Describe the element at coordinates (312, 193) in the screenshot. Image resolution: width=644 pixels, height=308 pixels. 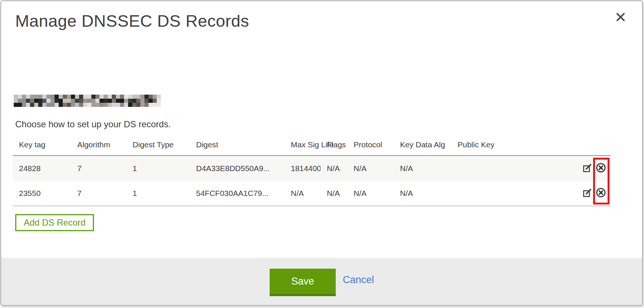
I see `table-row: 23550 7 1 54FCF030AA1C79... N/A N/A N/A …` at that location.